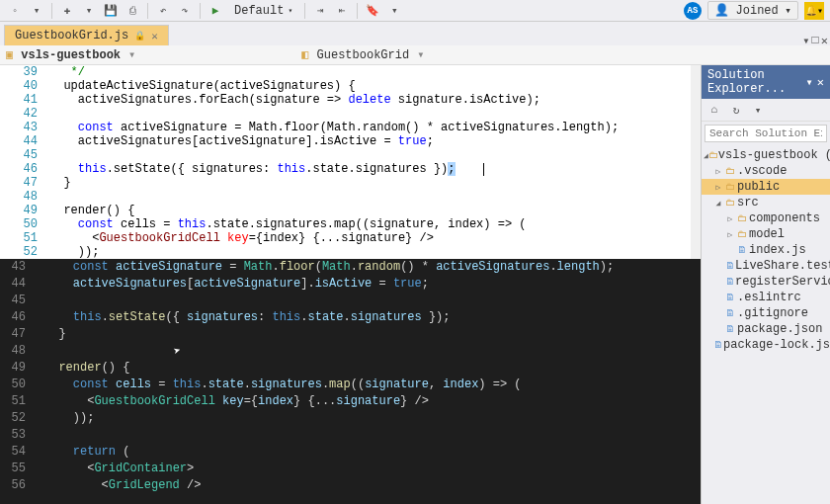 The image size is (830, 504). Describe the element at coordinates (111, 11) in the screenshot. I see `save-button: 💾` at that location.